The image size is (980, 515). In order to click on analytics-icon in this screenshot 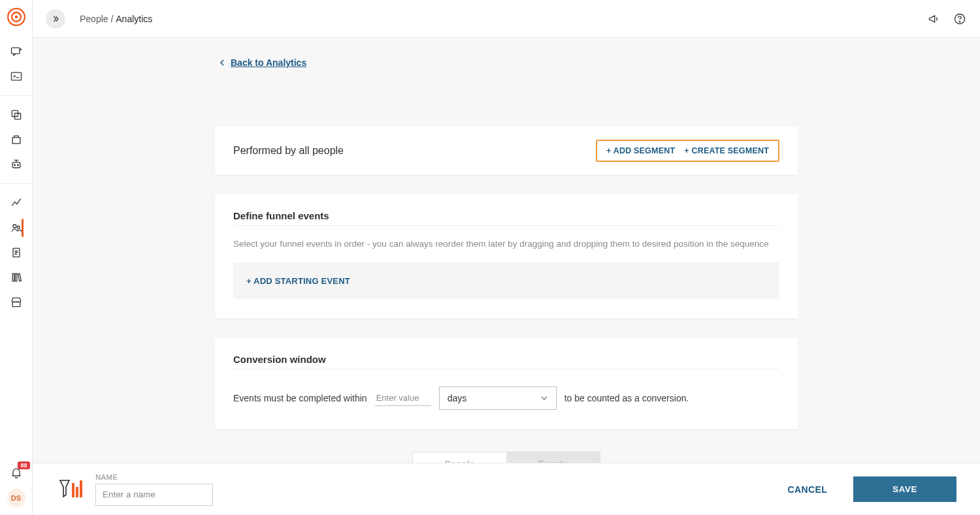, I will do `click(16, 203)`.